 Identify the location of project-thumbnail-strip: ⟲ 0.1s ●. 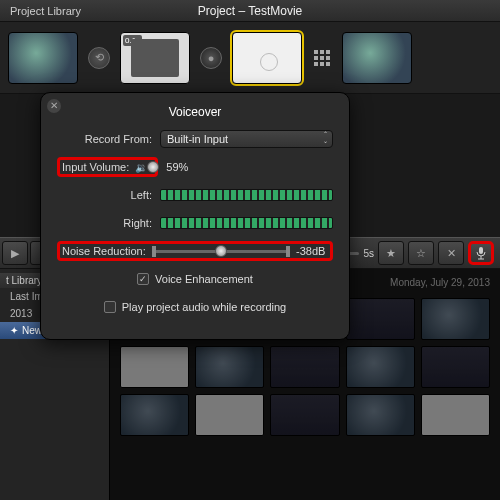
(250, 58).